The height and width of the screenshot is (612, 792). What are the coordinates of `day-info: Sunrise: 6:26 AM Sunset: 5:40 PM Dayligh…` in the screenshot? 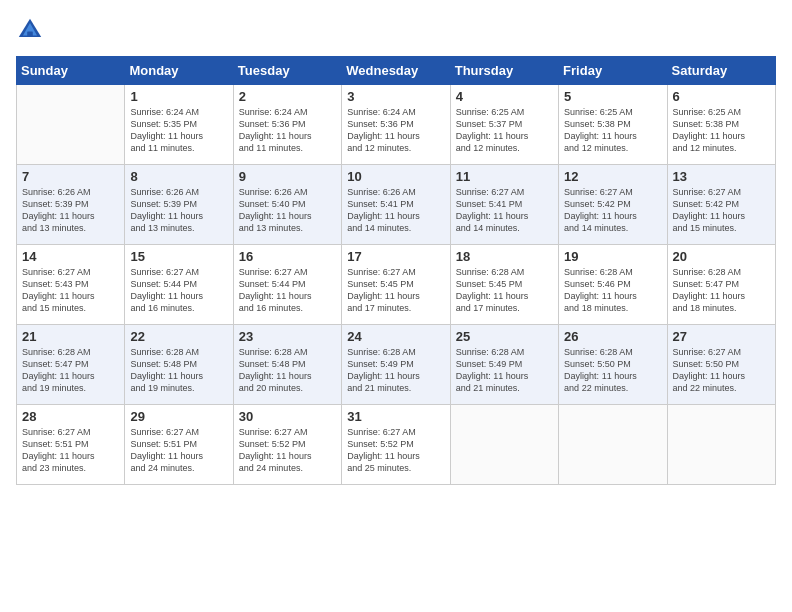 It's located at (288, 210).